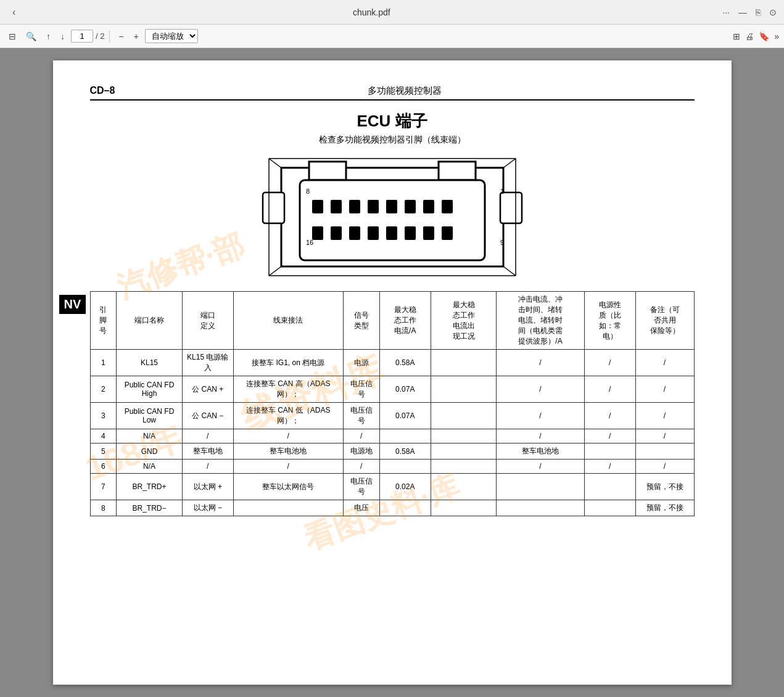 This screenshot has width=784, height=697. Describe the element at coordinates (207, 487) in the screenshot. I see `cell-def: 以太网 +` at that location.